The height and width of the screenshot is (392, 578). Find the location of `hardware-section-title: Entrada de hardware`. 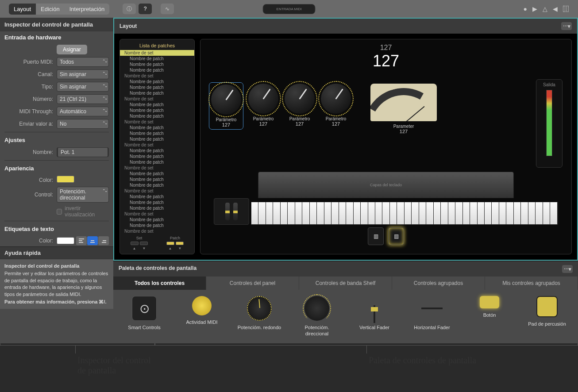

hardware-section-title: Entrada de hardware is located at coordinates (57, 37).